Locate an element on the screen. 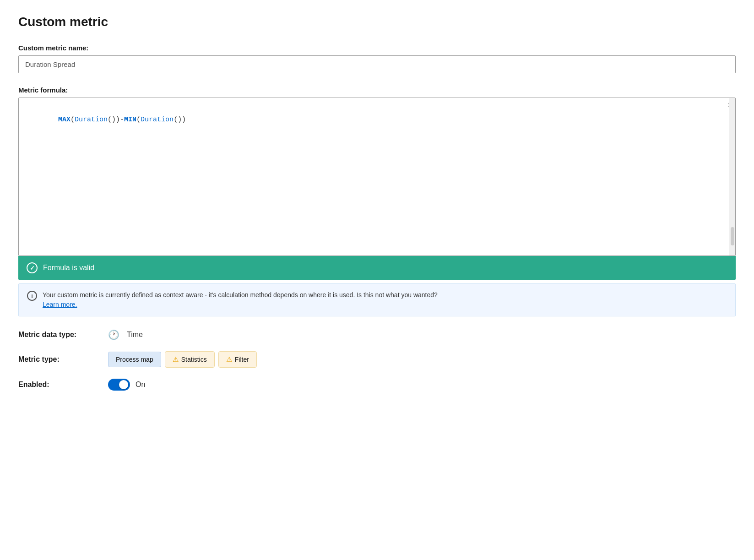 Image resolution: width=754 pixels, height=560 pixels. valid-check-icon: ✓ is located at coordinates (32, 268).